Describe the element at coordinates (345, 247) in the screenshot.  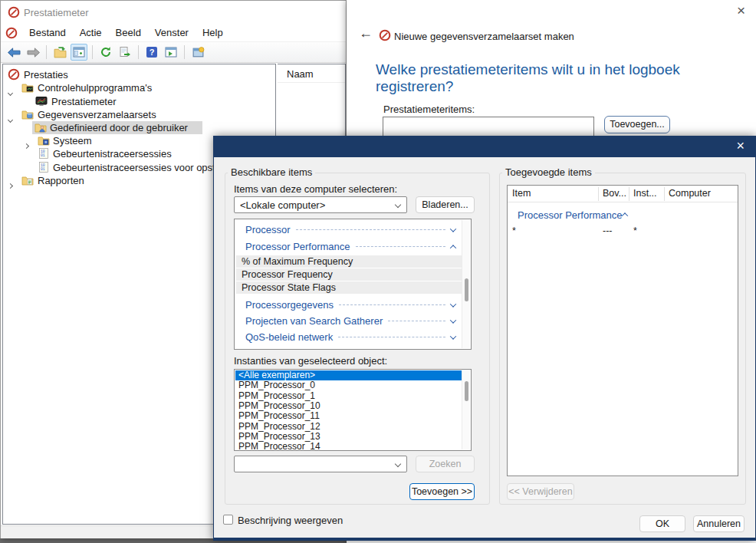
I see `counter-group-processor-performance: Processor Performance` at that location.